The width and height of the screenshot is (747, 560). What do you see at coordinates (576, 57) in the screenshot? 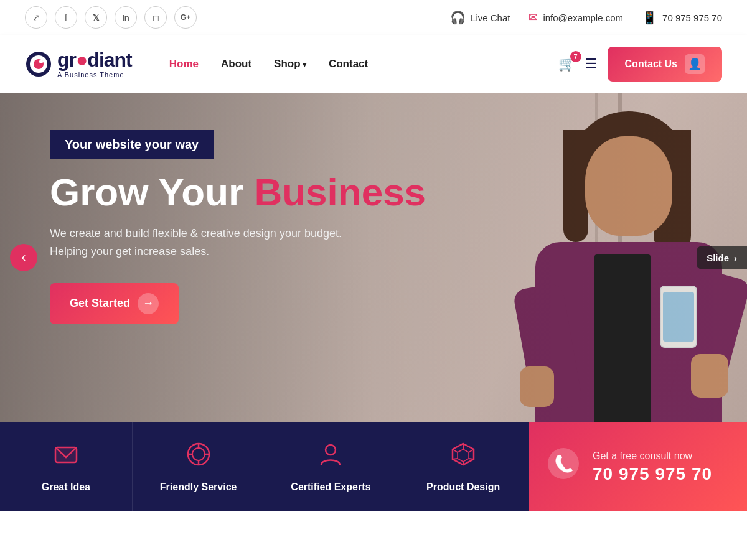
I see `cart-badge: 7` at bounding box center [576, 57].